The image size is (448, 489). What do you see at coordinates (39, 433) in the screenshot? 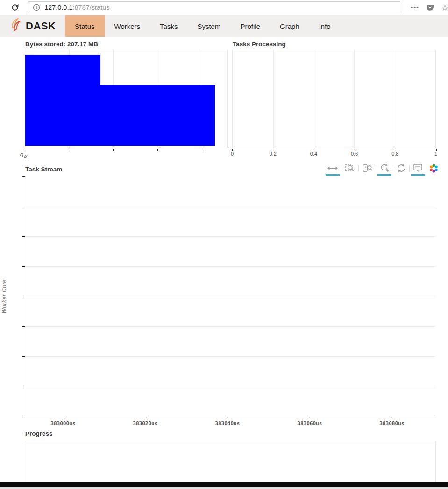
I see `progress-title: Progress` at bounding box center [39, 433].